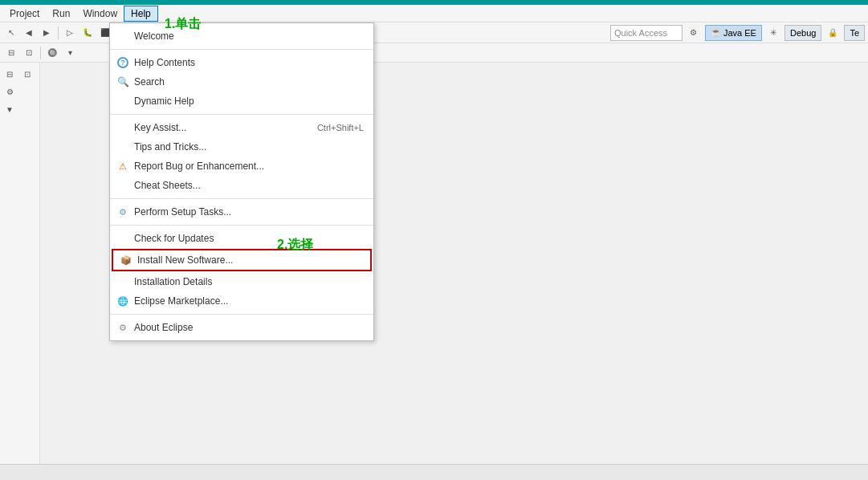  Describe the element at coordinates (123, 147) in the screenshot. I see `tips-tricks-icon` at that location.